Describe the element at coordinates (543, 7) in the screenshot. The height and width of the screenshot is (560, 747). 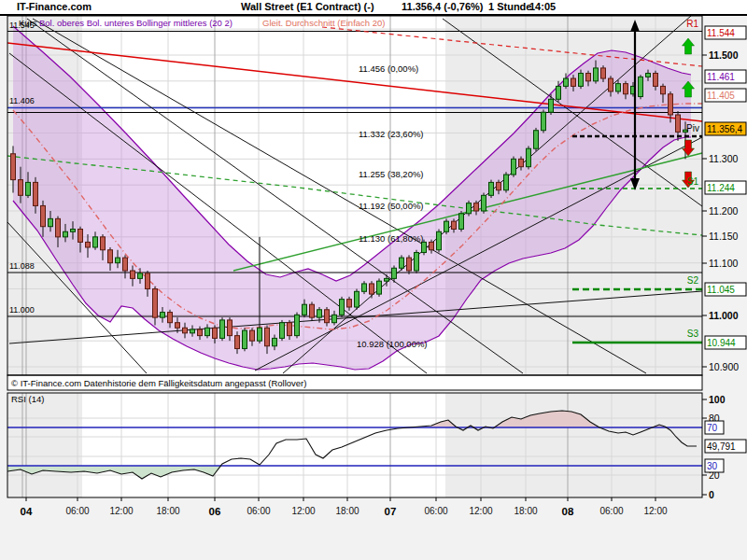
I see `clock-label: 14:05` at that location.